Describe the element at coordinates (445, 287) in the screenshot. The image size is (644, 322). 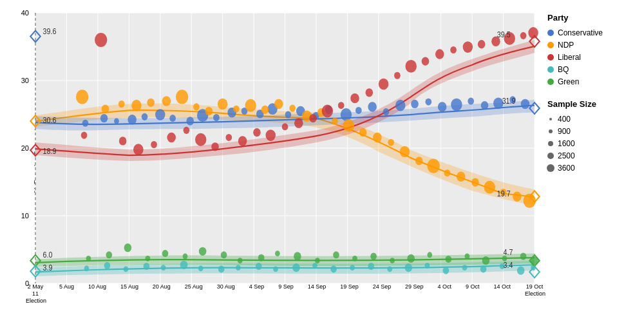
I see `x-label-13: 4 Oct` at that location.